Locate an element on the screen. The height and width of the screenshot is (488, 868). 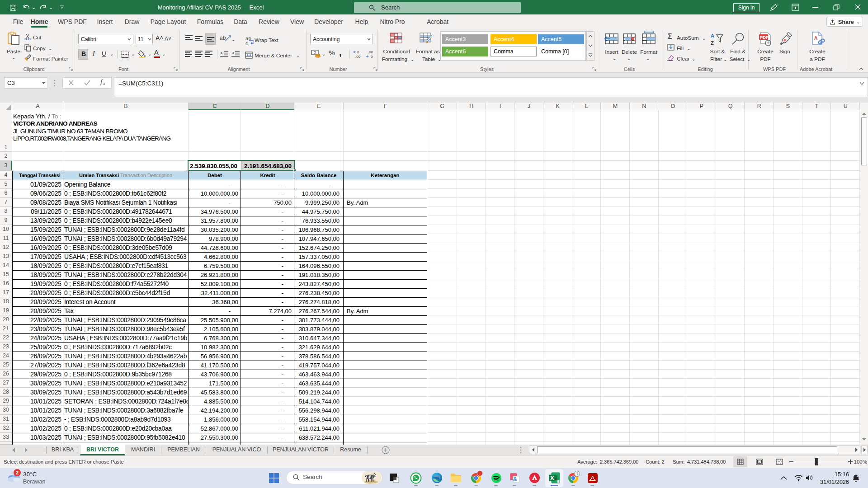
svg-text: Λ is located at coordinates (816, 38).